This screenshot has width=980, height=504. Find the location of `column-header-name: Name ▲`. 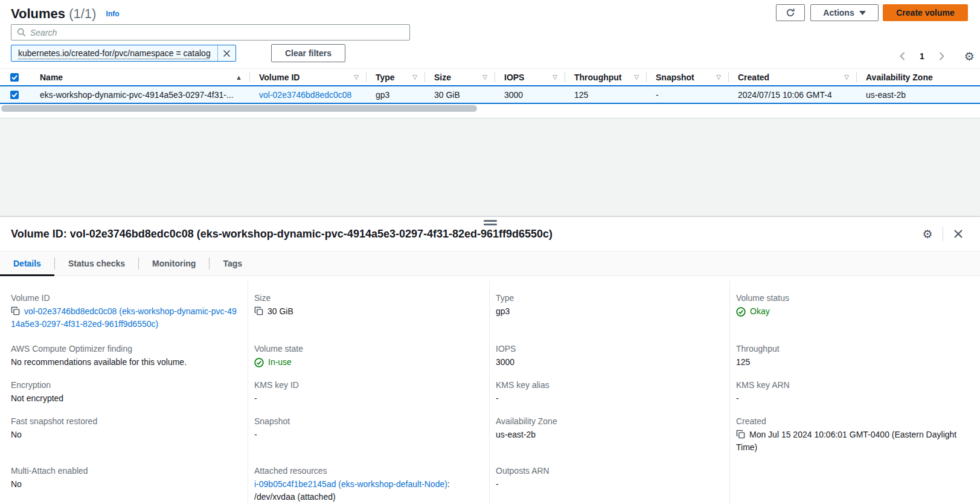

column-header-name: Name ▲ is located at coordinates (139, 77).